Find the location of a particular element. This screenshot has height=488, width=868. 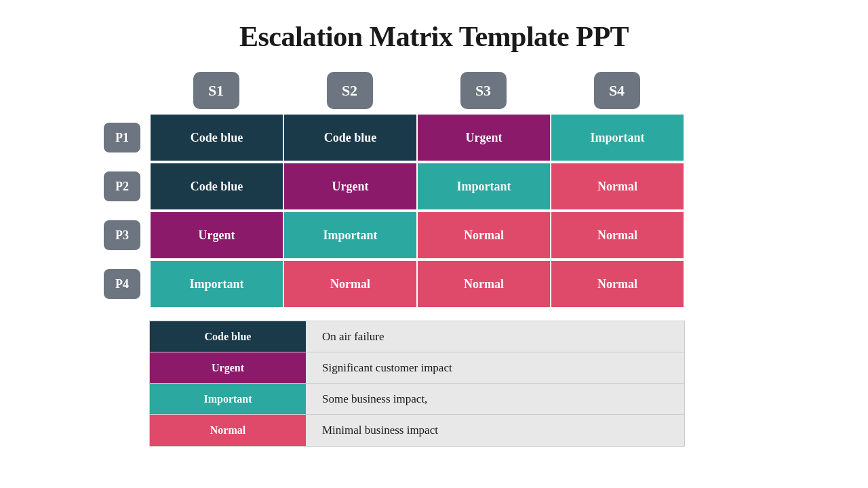

legend-label-code-blue: Code blue is located at coordinates (228, 336).